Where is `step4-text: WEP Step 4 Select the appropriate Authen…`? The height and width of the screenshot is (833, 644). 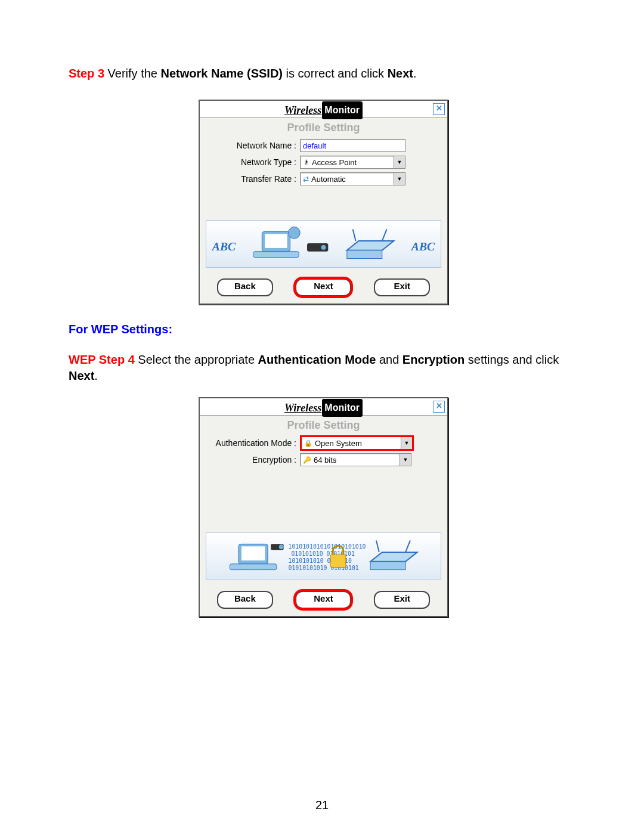 step4-text: WEP Step 4 Select the appropriate Authen… is located at coordinates (323, 368).